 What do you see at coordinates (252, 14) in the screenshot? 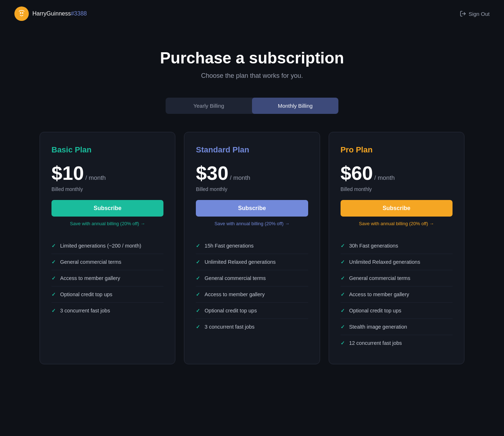
I see `header: HarryGuinness#3388 Sign Out` at bounding box center [252, 14].